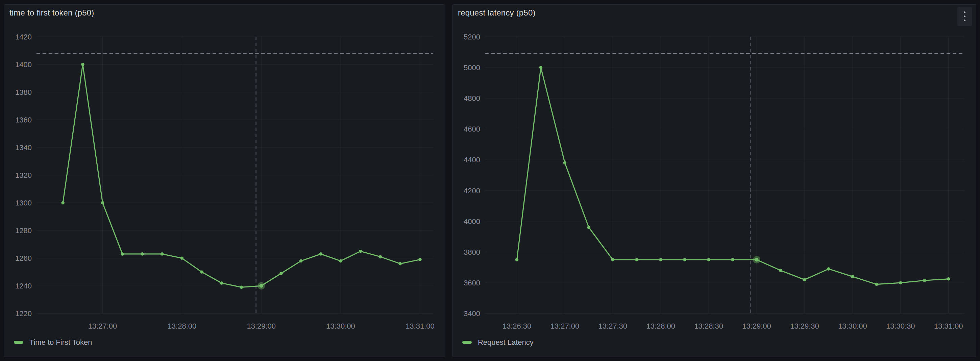  I want to click on y-axis-labels: 1220124012601280130013201340136013801400…, so click(24, 175).